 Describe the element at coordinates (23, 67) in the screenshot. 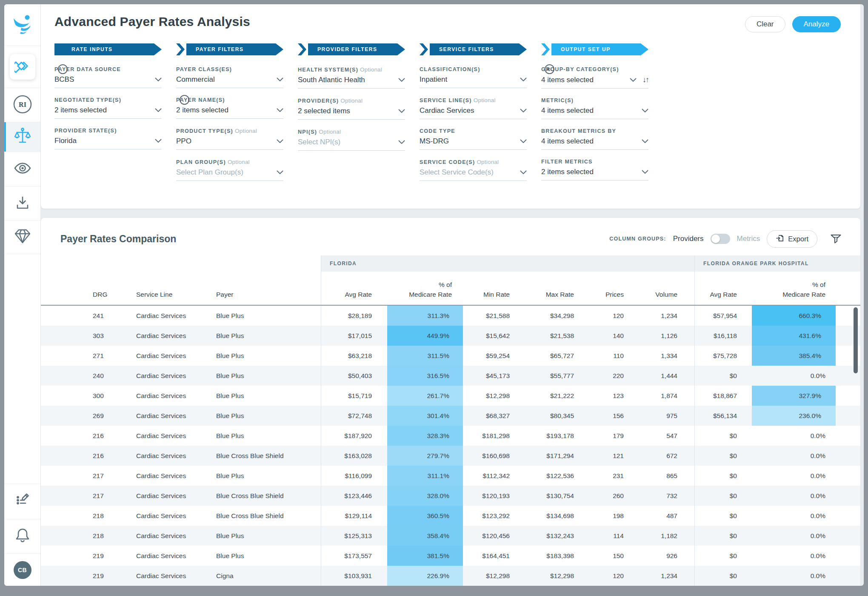

I see `claims-icon-card` at that location.